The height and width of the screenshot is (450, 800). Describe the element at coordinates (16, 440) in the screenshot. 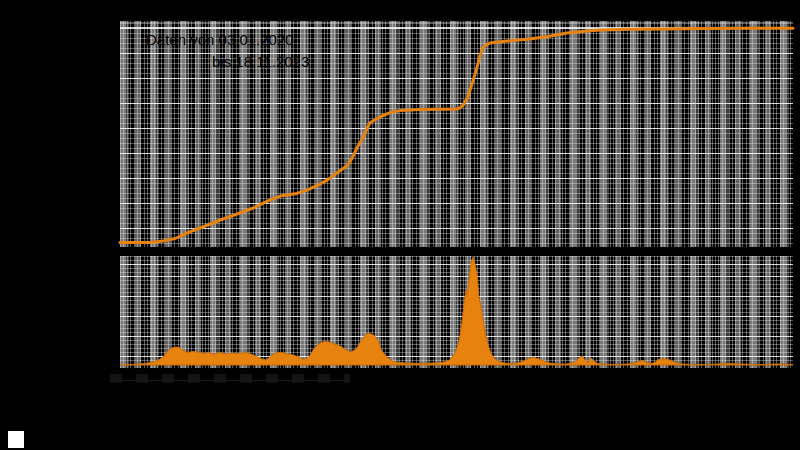

I see `white-square-marker` at that location.